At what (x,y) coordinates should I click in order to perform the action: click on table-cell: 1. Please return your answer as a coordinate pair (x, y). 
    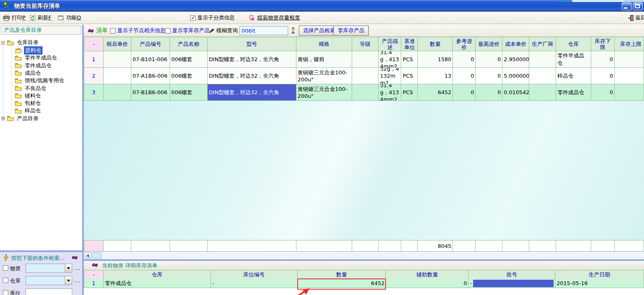
    Looking at the image, I should click on (94, 59).